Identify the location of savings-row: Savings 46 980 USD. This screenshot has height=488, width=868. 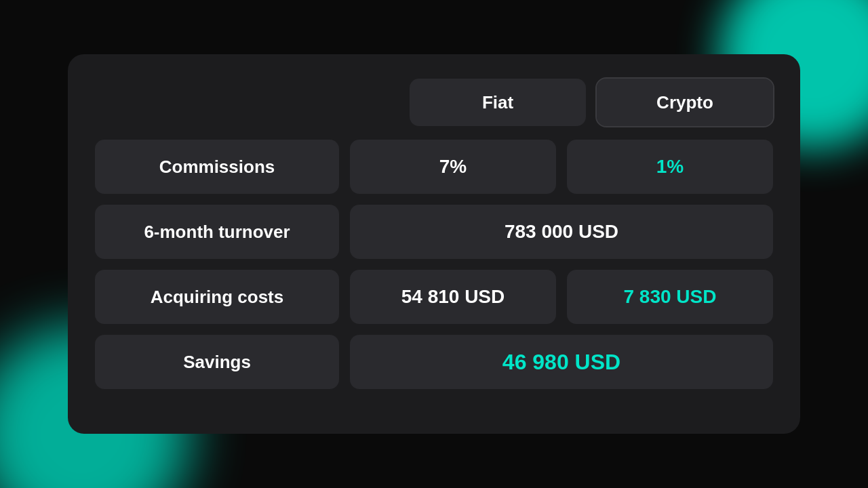
(434, 362).